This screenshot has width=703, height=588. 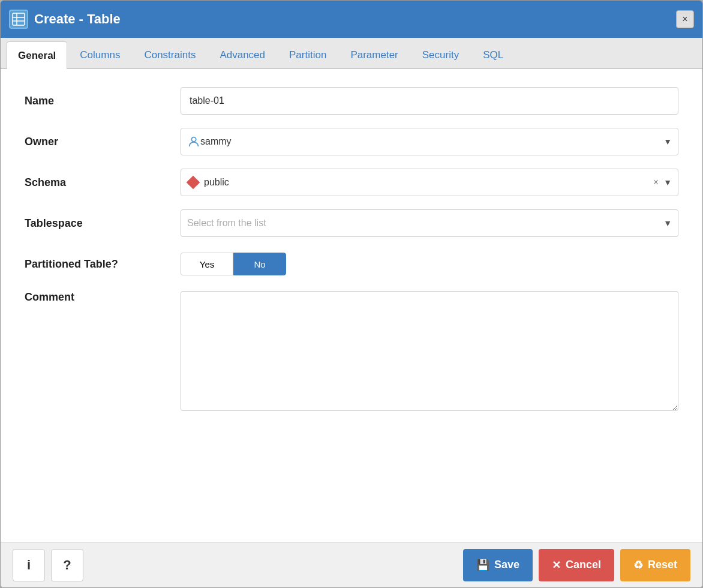 I want to click on tablespace-row: Tablespace Select from the list ▼, so click(x=352, y=223).